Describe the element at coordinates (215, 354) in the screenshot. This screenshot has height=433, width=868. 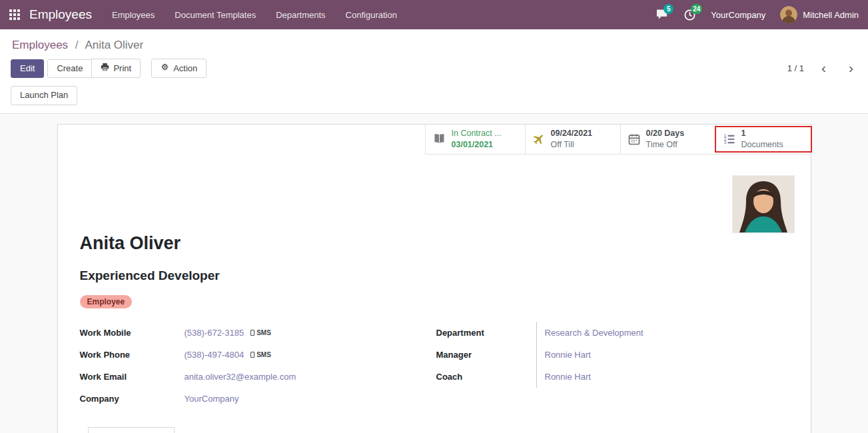
I see `work-phone-value: (538)-497-4804` at that location.